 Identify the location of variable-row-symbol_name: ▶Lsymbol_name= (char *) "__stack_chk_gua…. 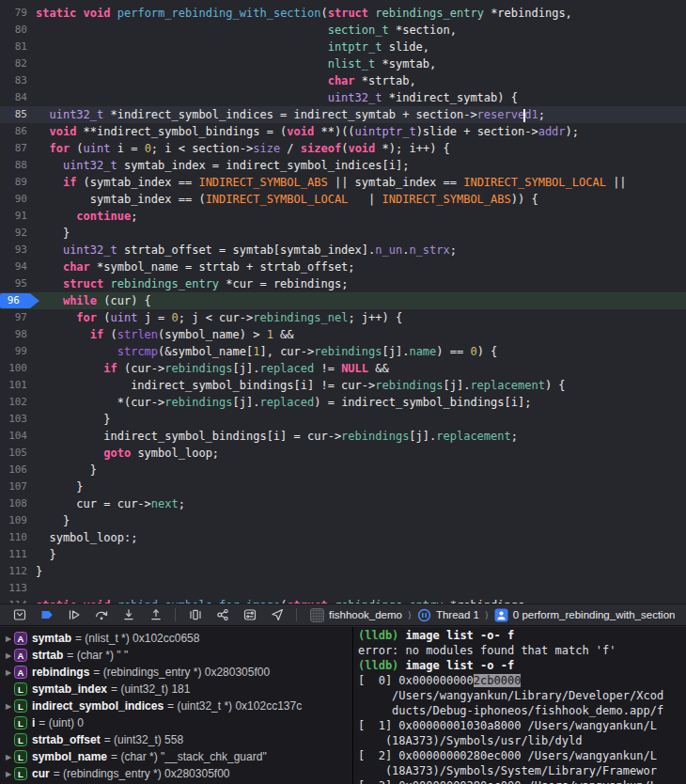
(177, 757).